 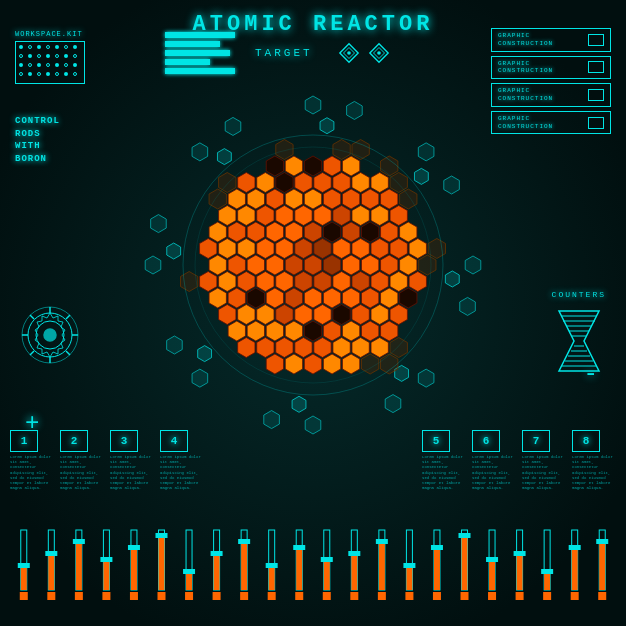 What do you see at coordinates (494, 473) in the screenshot?
I see `num-text-6: Lorem ipsum dolor sit amet, consectetur …` at bounding box center [494, 473].